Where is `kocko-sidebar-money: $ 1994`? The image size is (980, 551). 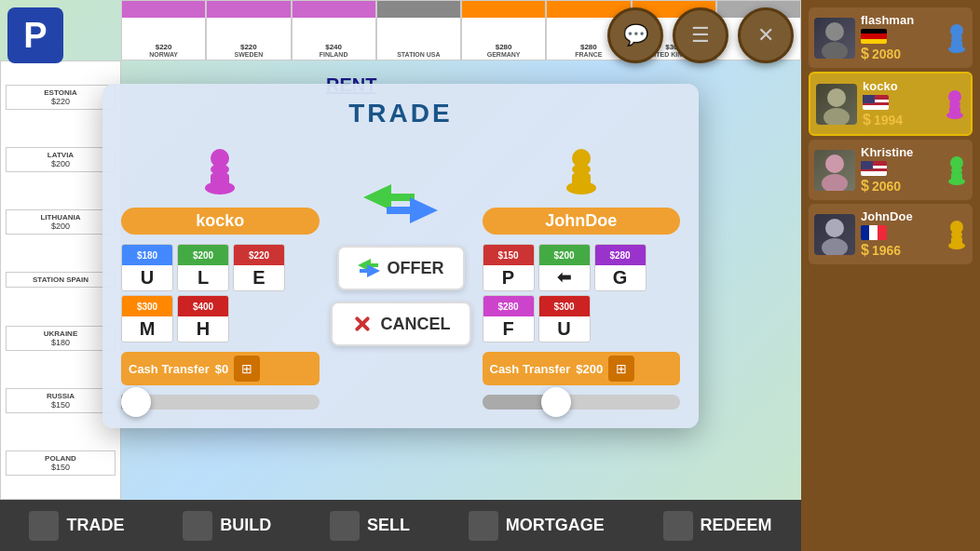
kocko-sidebar-money: $ 1994 is located at coordinates (901, 120).